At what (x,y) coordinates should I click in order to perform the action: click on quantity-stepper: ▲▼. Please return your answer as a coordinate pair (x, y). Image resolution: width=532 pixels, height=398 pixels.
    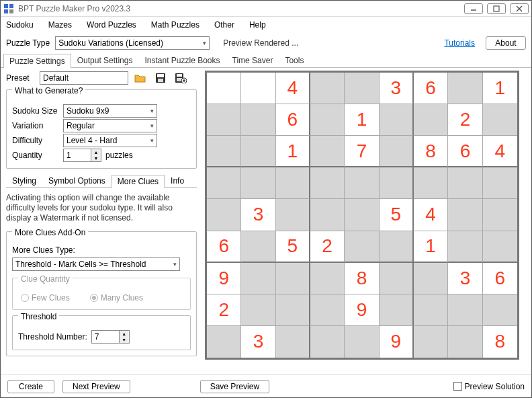
    Looking at the image, I should click on (82, 155).